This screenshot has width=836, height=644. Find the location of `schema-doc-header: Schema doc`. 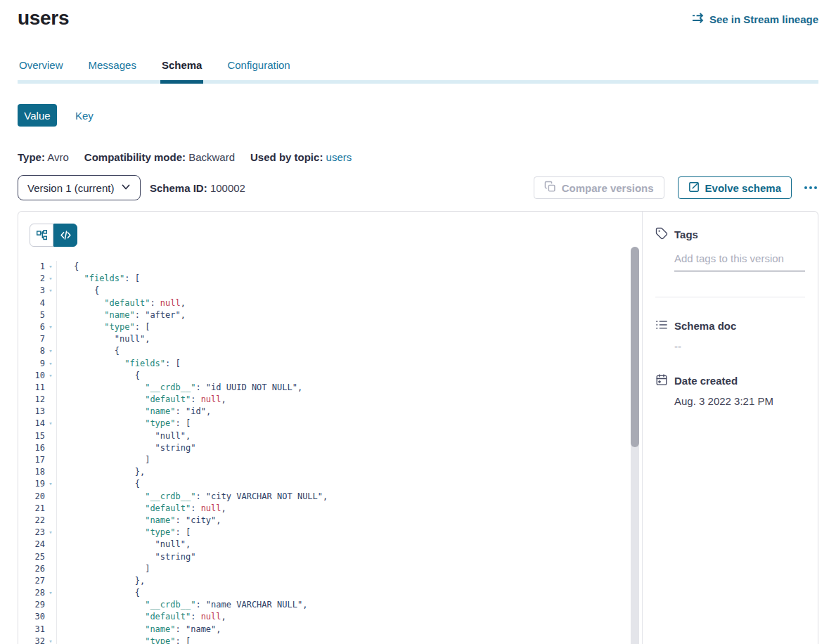

schema-doc-header: Schema doc is located at coordinates (730, 326).